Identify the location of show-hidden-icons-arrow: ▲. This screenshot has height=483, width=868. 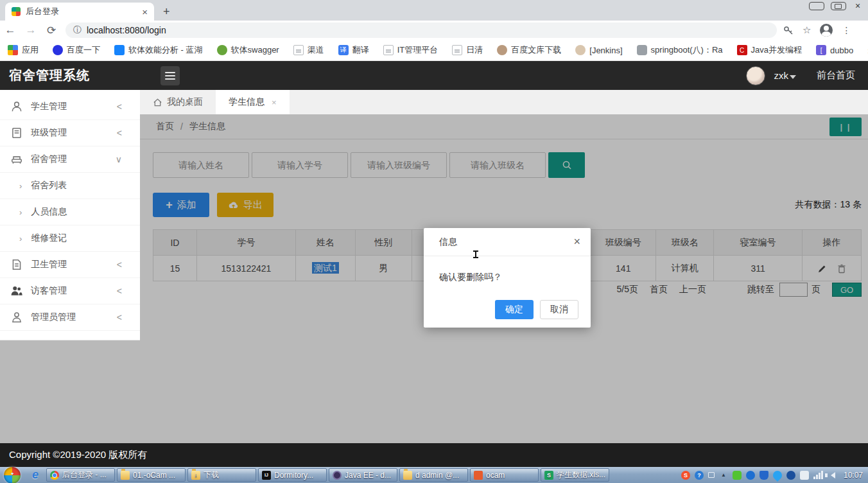
(724, 475).